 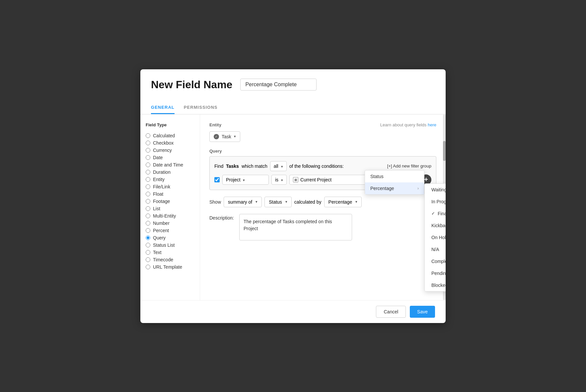 I want to click on radio-multientity, so click(x=148, y=216).